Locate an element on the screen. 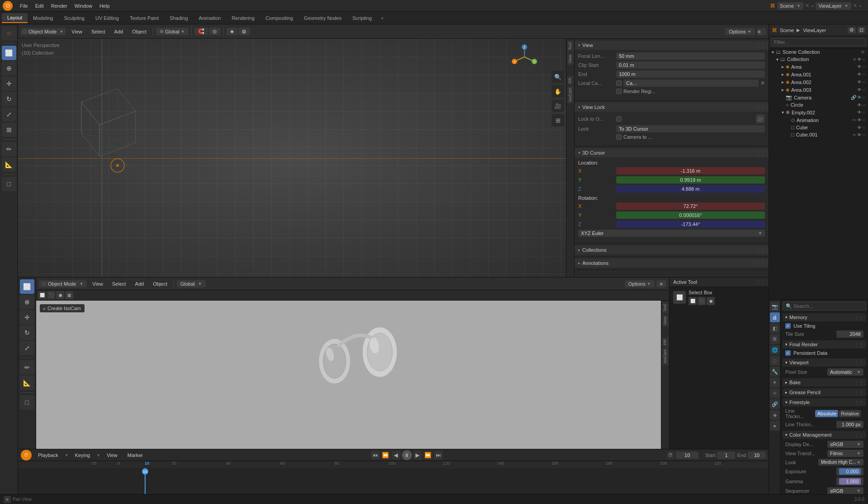 This screenshot has width=868, height=504. cube001-edit: ✏ is located at coordinates (854, 135).